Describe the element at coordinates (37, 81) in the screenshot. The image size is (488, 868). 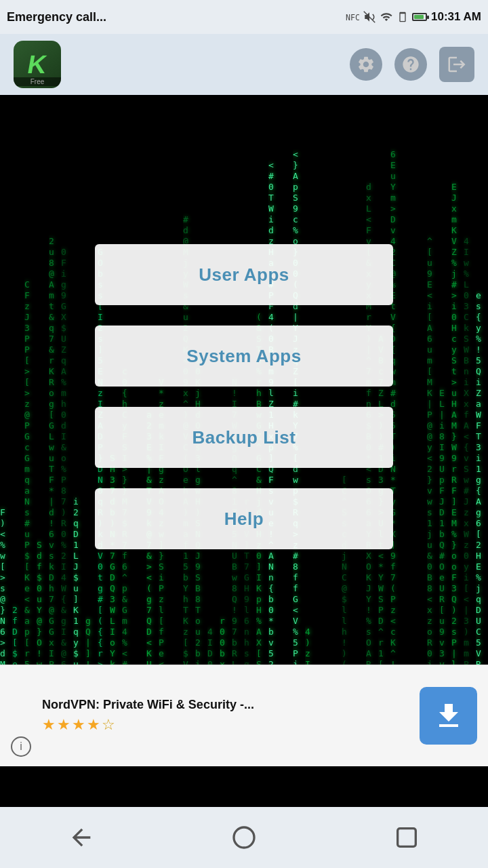
I see `app-logo-free: Free` at that location.